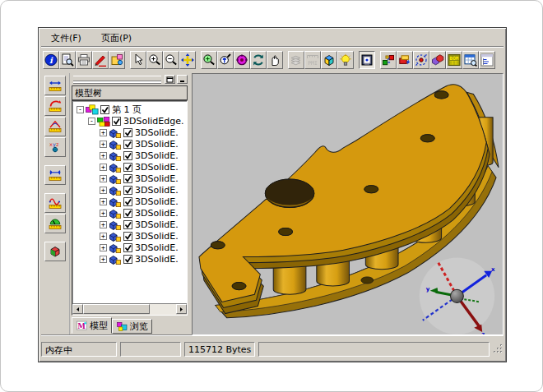 This screenshot has width=543, height=392. Describe the element at coordinates (130, 79) in the screenshot. I see `panel-gripper` at that location.